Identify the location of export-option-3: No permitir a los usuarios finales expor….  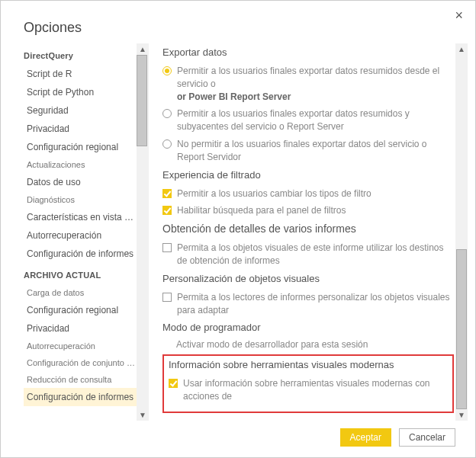
(308, 151).